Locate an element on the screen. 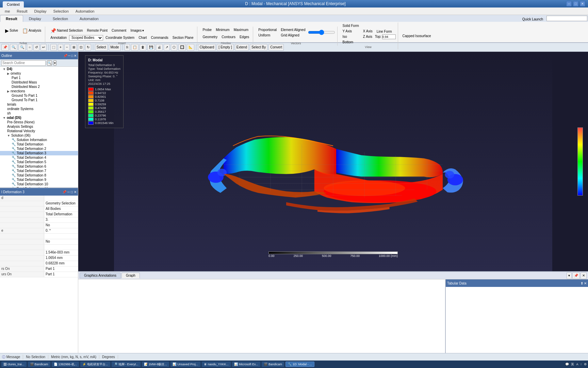  tree-item-td3: 🔧 Total Deformation 3 is located at coordinates (39, 153).